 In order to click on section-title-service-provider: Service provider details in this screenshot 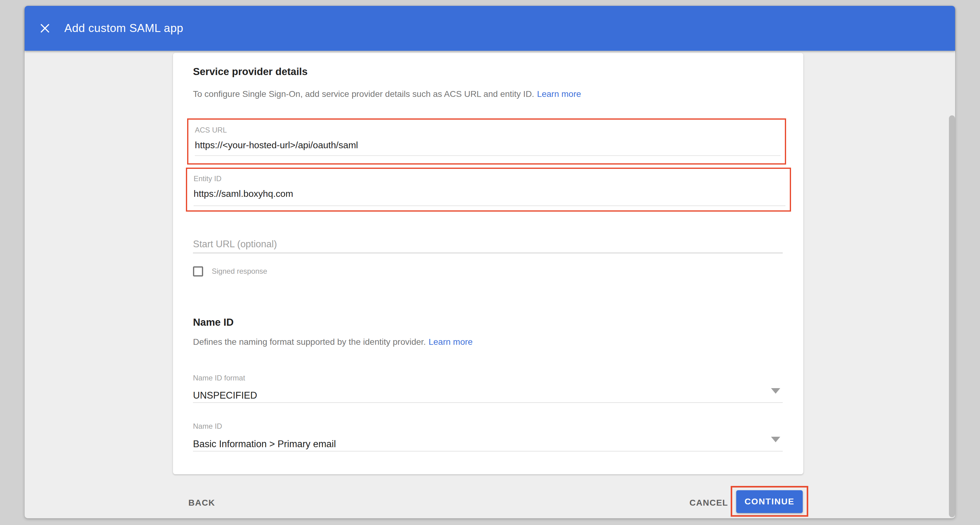, I will do `click(250, 71)`.